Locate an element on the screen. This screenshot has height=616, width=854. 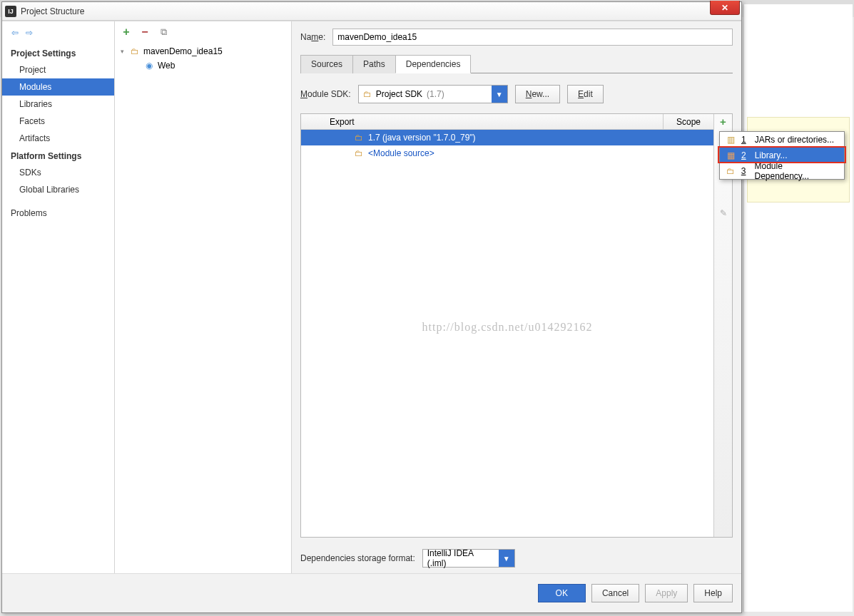
window-title: Project Structure is located at coordinates (53, 11).